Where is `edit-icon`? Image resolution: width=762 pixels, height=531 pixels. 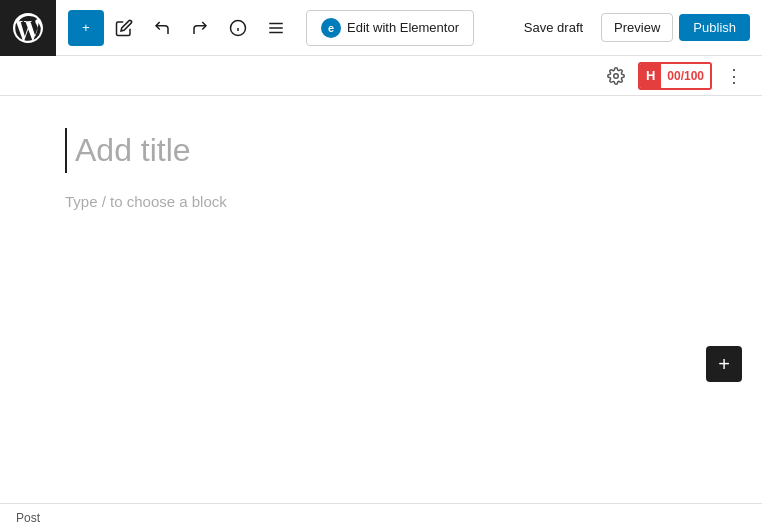 edit-icon is located at coordinates (124, 28).